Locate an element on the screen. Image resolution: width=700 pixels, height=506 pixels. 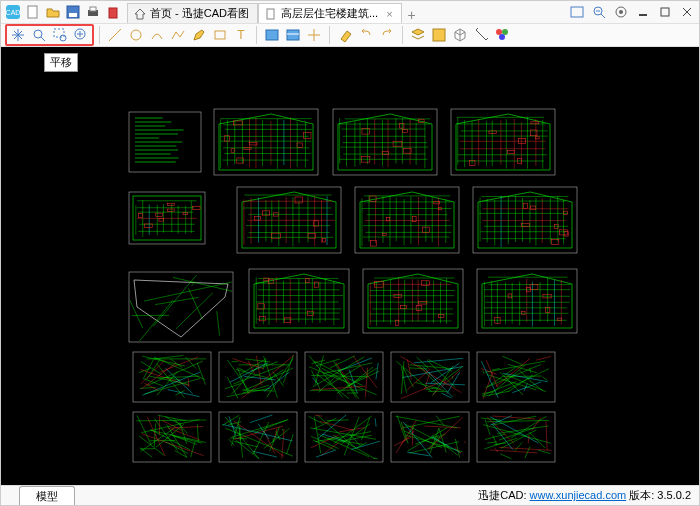
polyline-icon is located at coordinates (178, 35).